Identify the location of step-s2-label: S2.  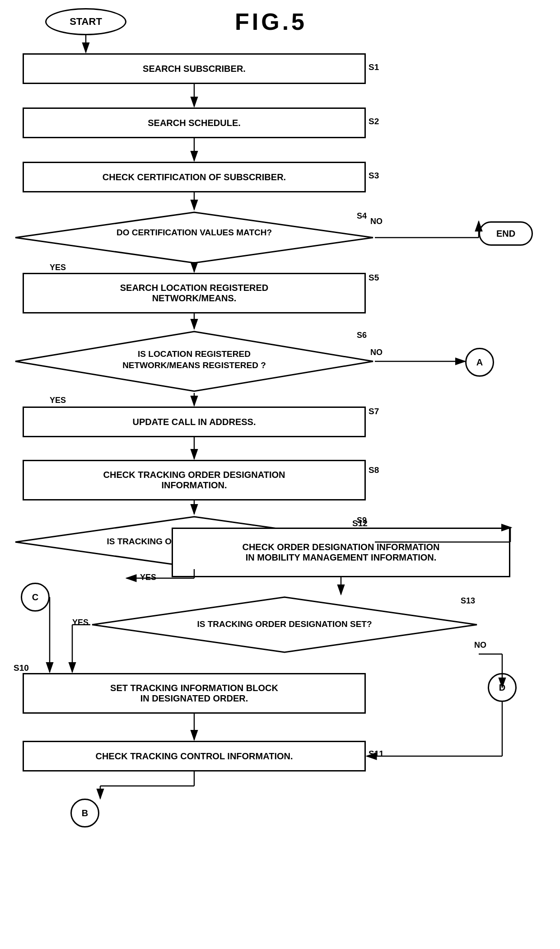
(374, 122).